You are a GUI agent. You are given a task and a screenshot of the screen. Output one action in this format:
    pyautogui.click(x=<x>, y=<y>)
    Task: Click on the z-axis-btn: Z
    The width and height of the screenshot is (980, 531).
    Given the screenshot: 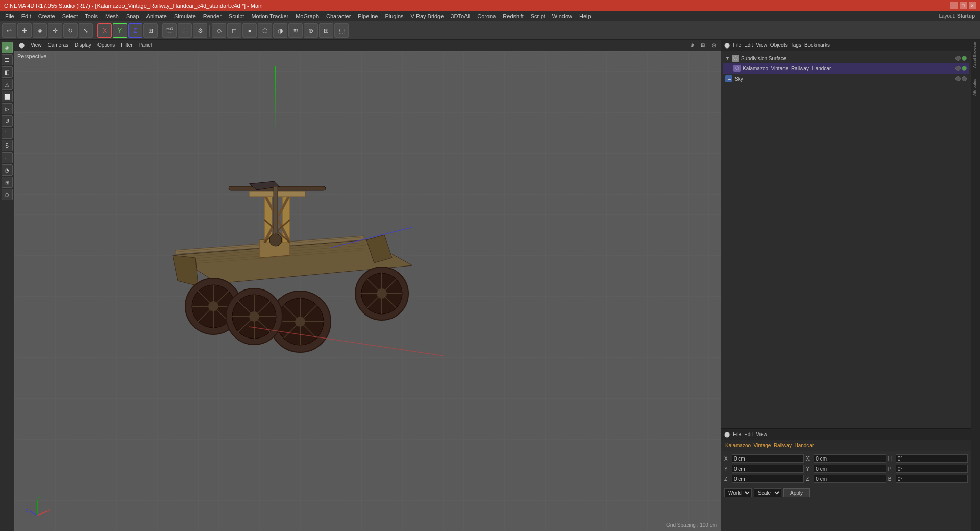 What is the action you would take?
    pyautogui.click(x=135, y=31)
    